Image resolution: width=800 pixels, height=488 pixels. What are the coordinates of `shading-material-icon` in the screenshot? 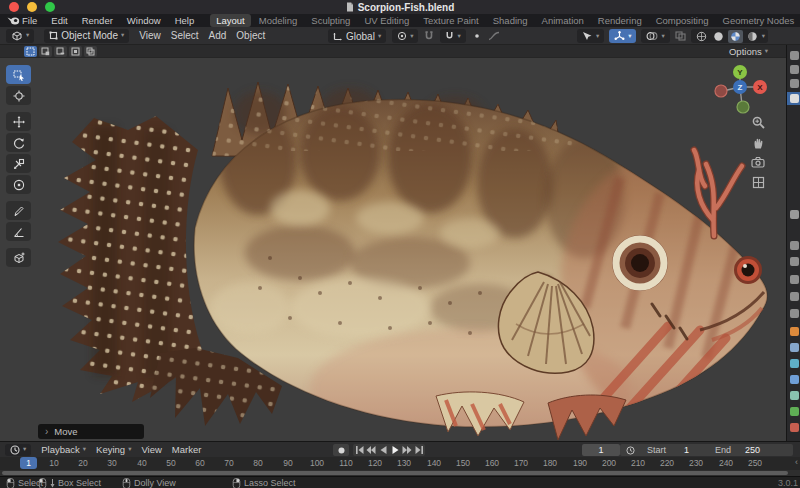 It's located at (736, 36).